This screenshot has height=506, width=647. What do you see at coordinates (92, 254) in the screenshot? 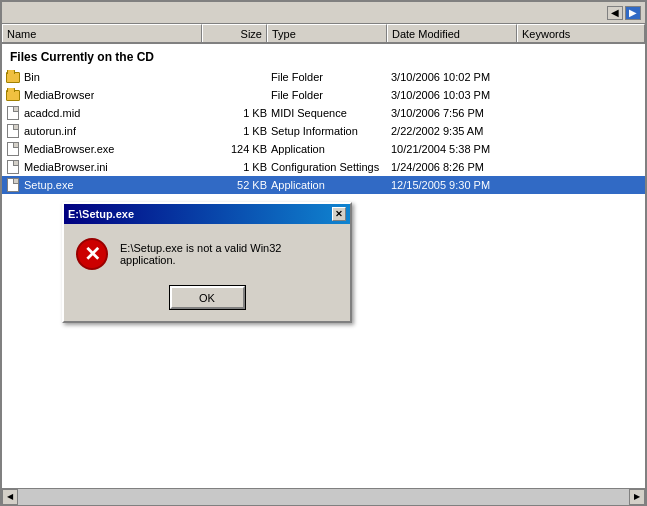
I see `error-icon: ✕` at bounding box center [92, 254].